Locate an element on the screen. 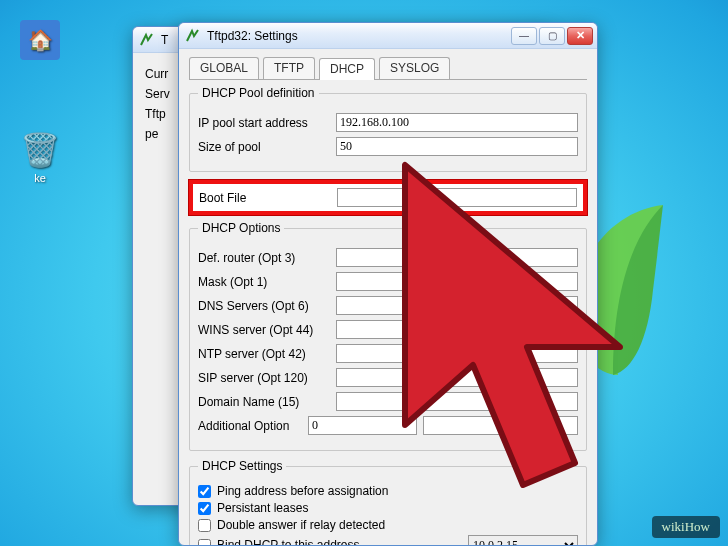 Image resolution: width=728 pixels, height=546 pixels. input-ip-pool is located at coordinates (457, 122).